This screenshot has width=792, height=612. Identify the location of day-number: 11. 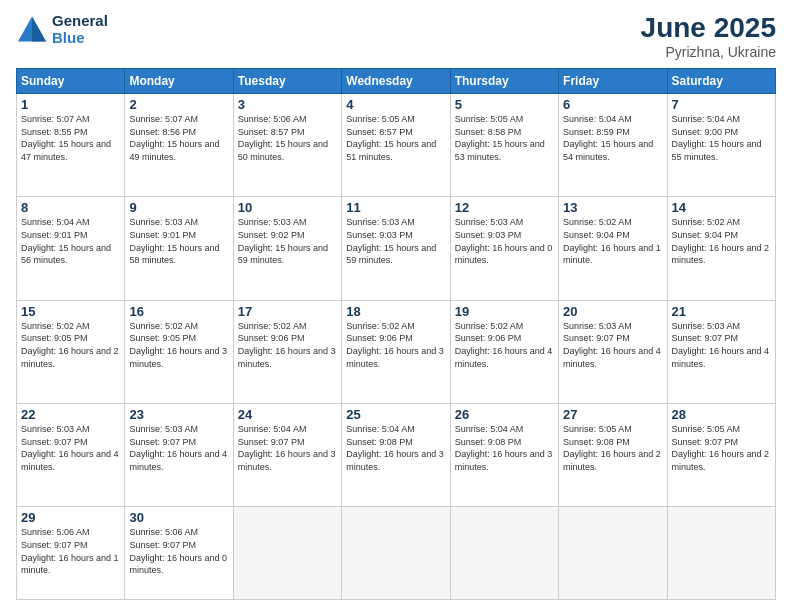
(396, 208).